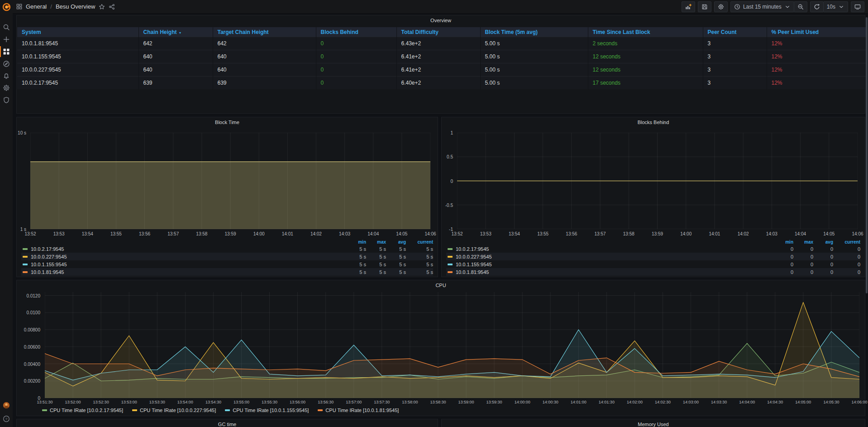 The width and height of the screenshot is (868, 427). Describe the element at coordinates (6, 419) in the screenshot. I see `sidebar-item-help: ?` at that location.